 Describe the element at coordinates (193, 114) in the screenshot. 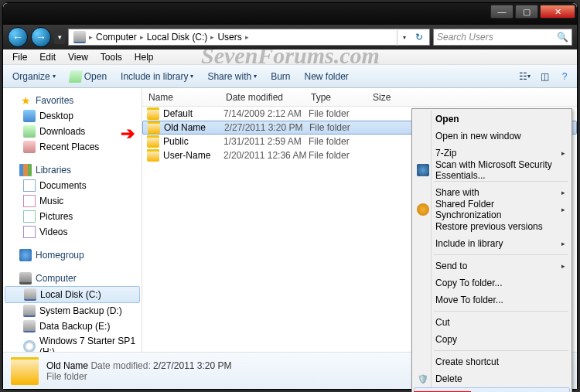

I see `row-name: Default` at that location.